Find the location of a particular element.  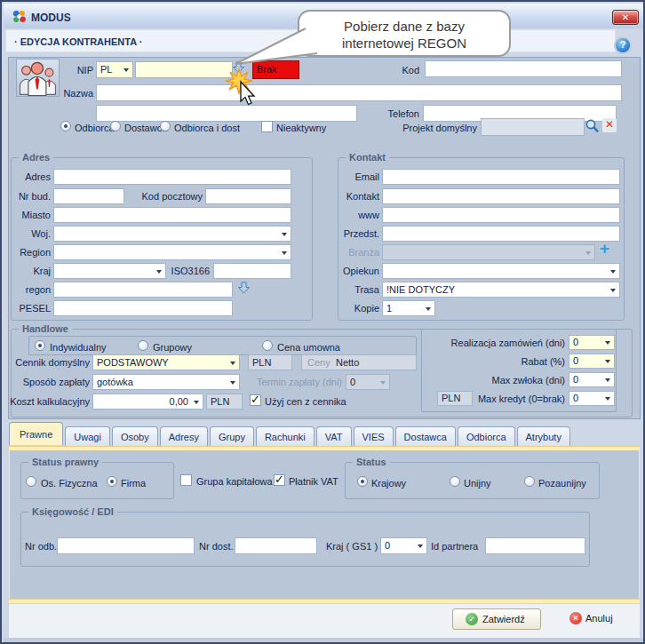

tab-uwagi: Uwagi is located at coordinates (87, 436).